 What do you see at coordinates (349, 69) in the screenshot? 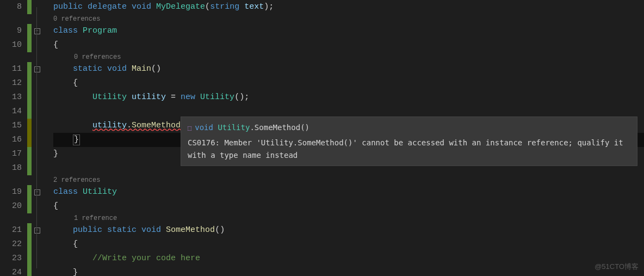
I see `code-line: static void Main()` at bounding box center [349, 69].